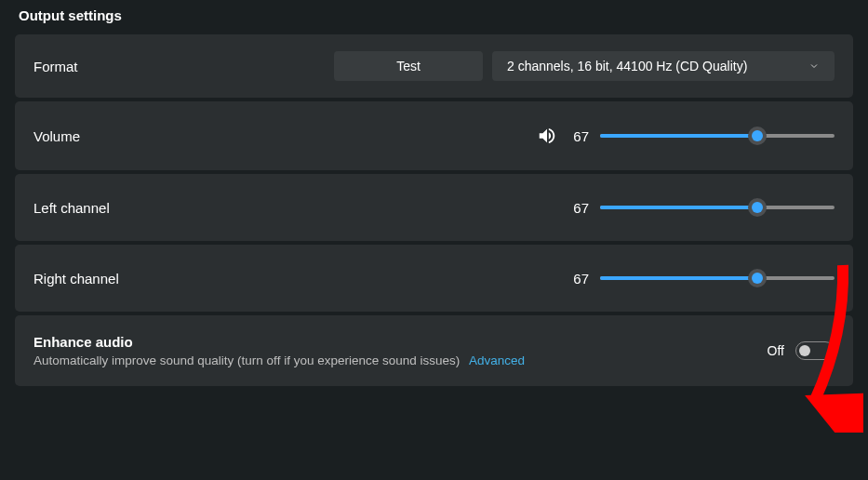 Image resolution: width=868 pixels, height=480 pixels. Describe the element at coordinates (663, 66) in the screenshot. I see `format-select: 2 channels, 16 bit, 44100 Hz (CD Quality…` at that location.